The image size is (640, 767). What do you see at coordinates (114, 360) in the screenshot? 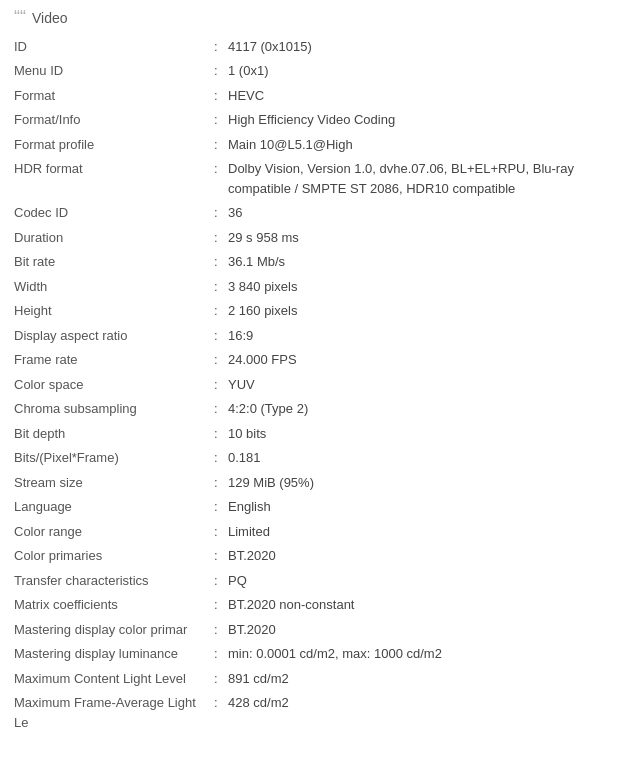
I see `row-label: Frame rate` at bounding box center [114, 360].